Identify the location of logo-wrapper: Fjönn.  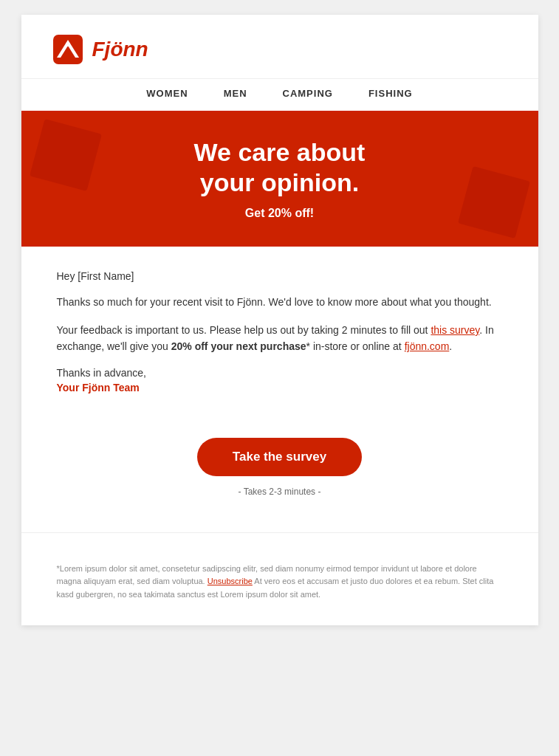
(100, 49).